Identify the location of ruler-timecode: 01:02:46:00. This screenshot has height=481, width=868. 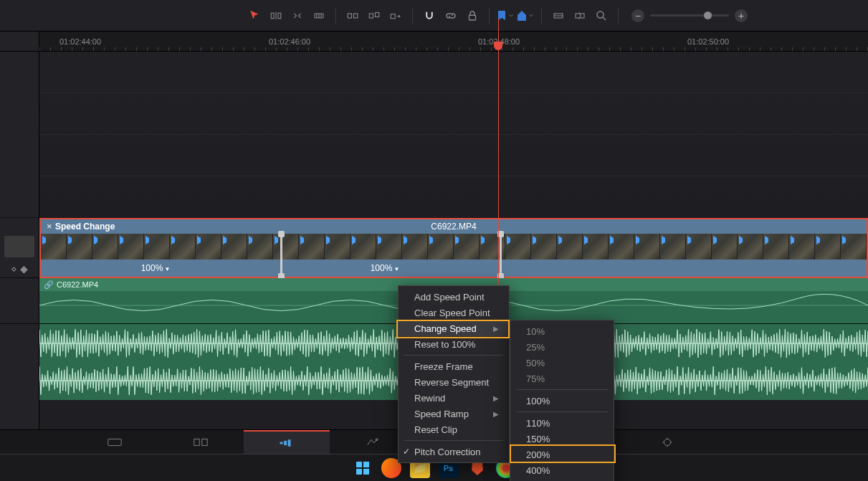
(290, 42).